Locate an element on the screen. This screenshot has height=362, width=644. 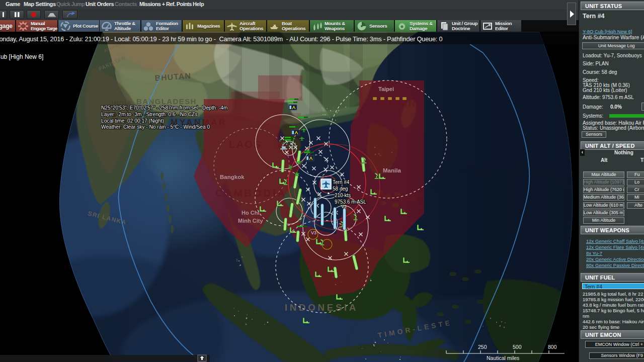
svg-text: V3 is located at coordinates (314, 233).